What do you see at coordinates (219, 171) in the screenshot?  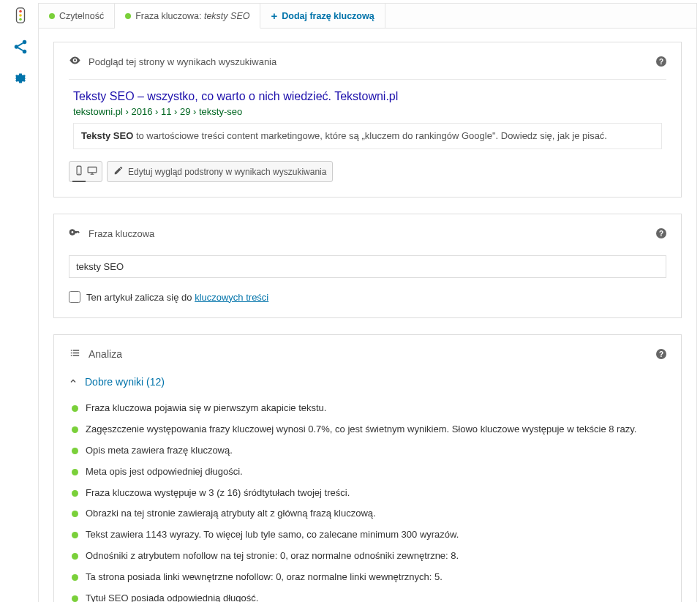 I see `edit-snippet-button: Edytuj wygląd podstrony w wynikach wyszu…` at bounding box center [219, 171].